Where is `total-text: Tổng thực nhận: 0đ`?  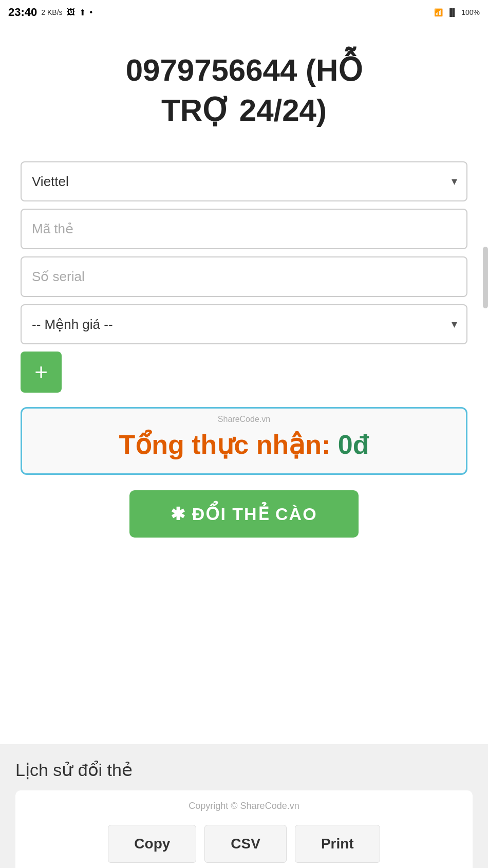 total-text: Tổng thực nhận: 0đ is located at coordinates (244, 445).